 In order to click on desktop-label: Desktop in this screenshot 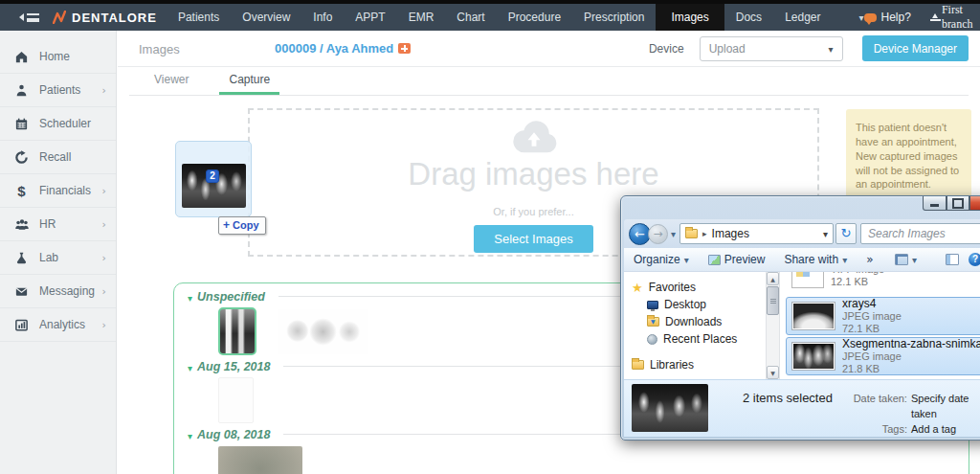, I will do `click(685, 305)`.